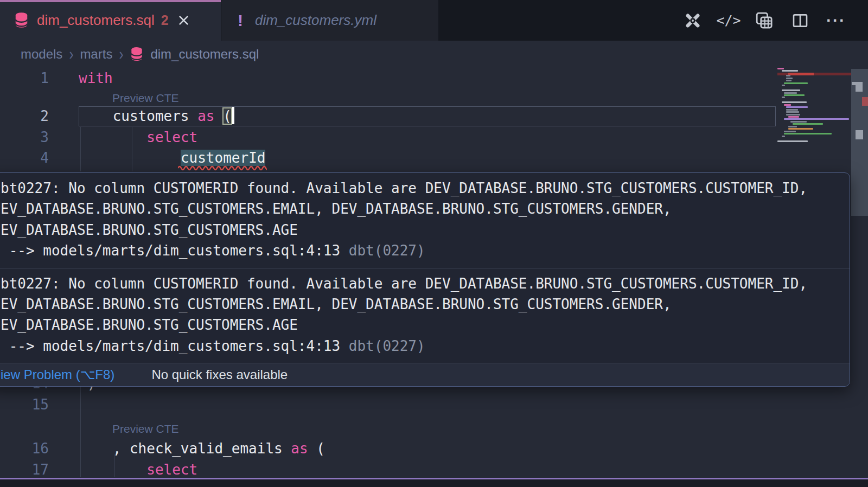  I want to click on close-icon, so click(183, 21).